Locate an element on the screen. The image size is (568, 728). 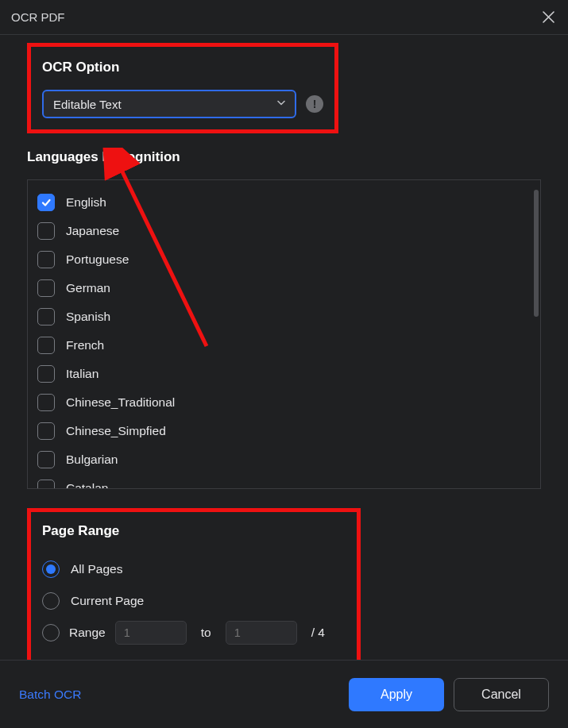
language-label: Japanese is located at coordinates (92, 231).